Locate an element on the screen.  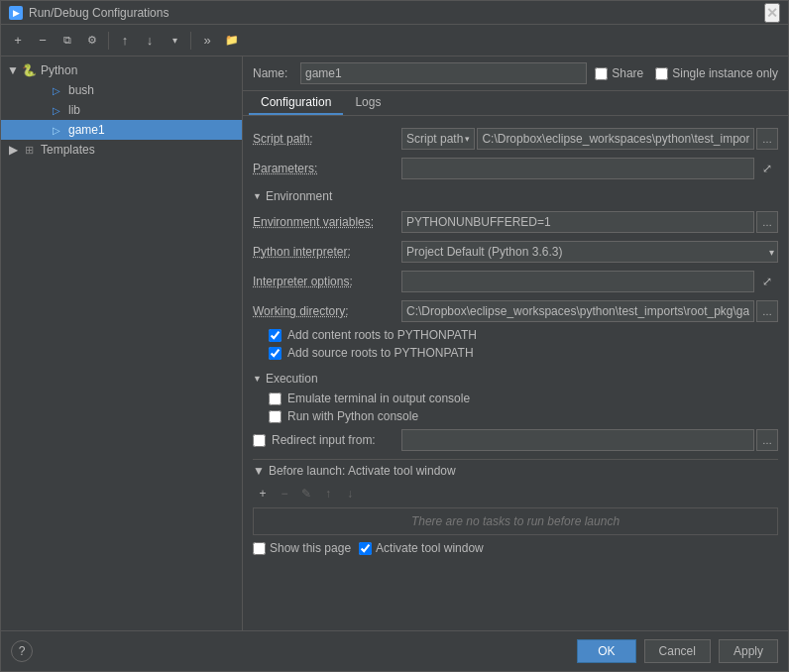
apply-button: Apply is located at coordinates (748, 651).